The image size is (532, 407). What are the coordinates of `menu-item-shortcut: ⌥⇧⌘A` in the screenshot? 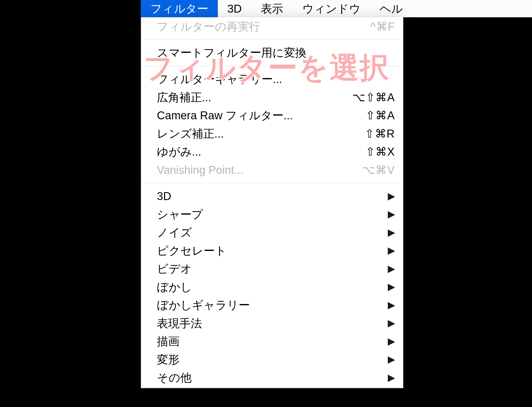 It's located at (374, 97).